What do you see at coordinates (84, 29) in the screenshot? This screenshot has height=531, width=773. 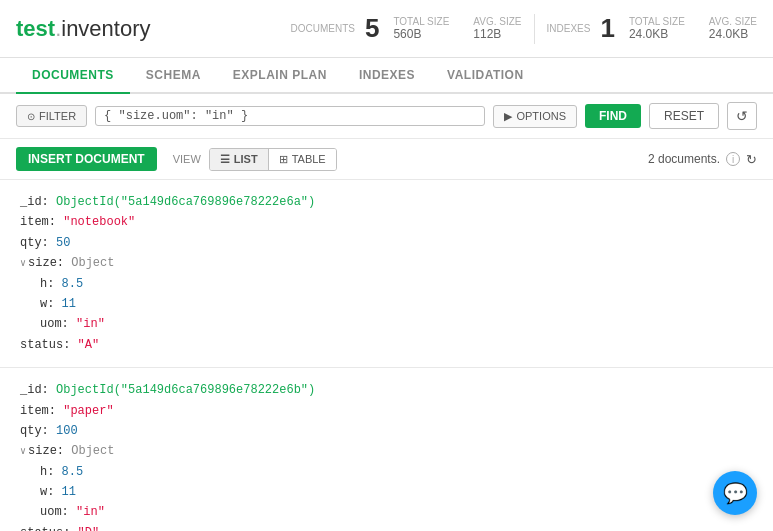 I see `logo: test.inventory` at bounding box center [84, 29].